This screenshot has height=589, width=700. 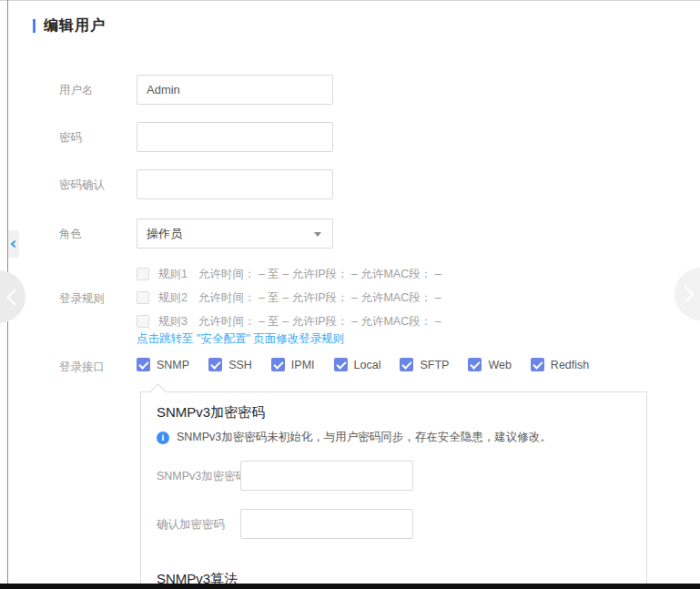 I want to click on chevron-right-icon, so click(x=685, y=294).